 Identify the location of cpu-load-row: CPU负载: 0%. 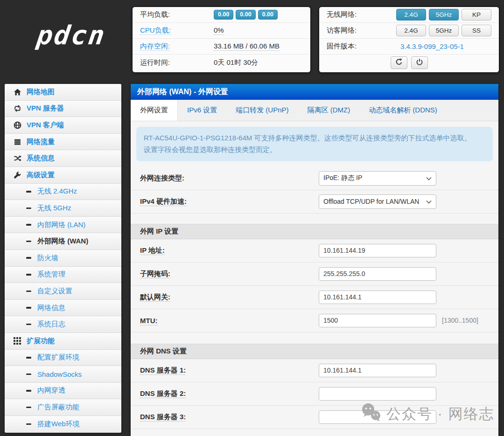
(221, 31).